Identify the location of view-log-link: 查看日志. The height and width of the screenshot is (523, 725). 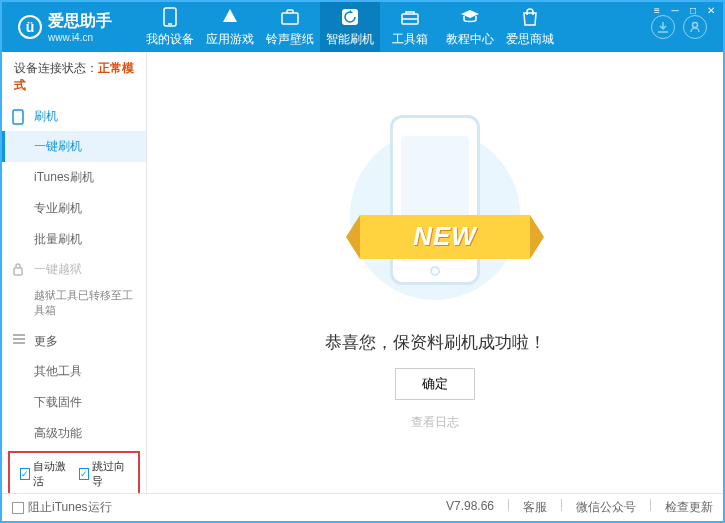
(435, 422).